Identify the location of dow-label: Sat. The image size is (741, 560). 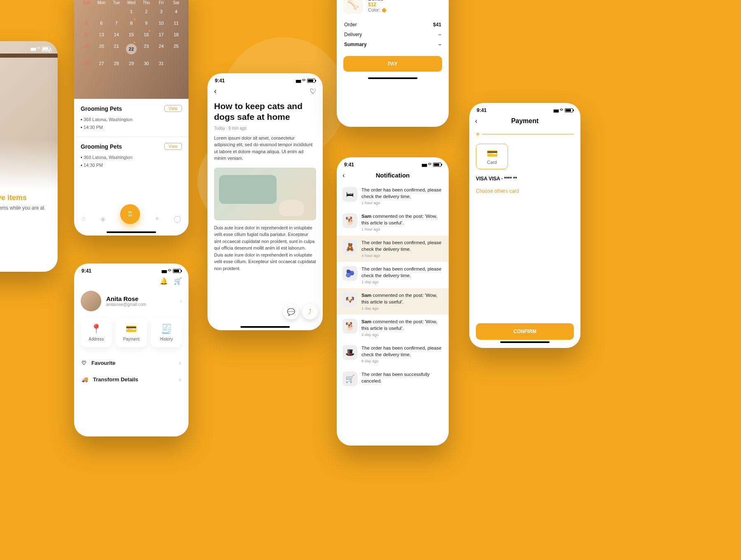
(176, 2).